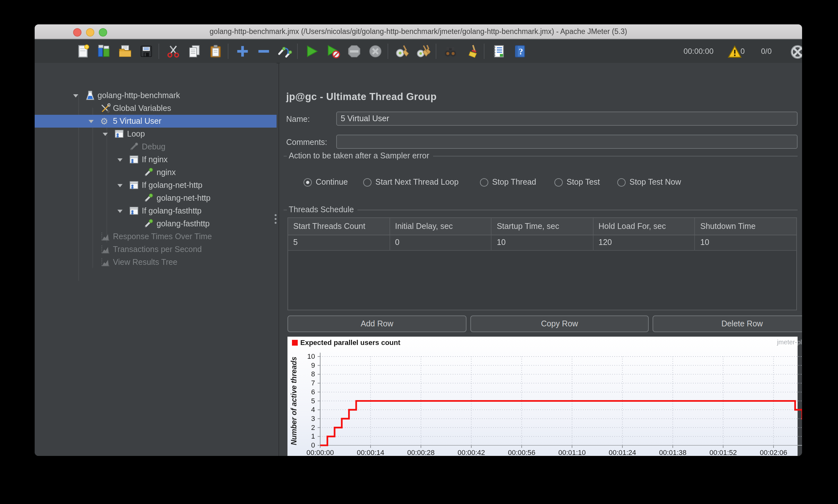 The image size is (838, 504). I want to click on svg-text: 4, so click(313, 410).